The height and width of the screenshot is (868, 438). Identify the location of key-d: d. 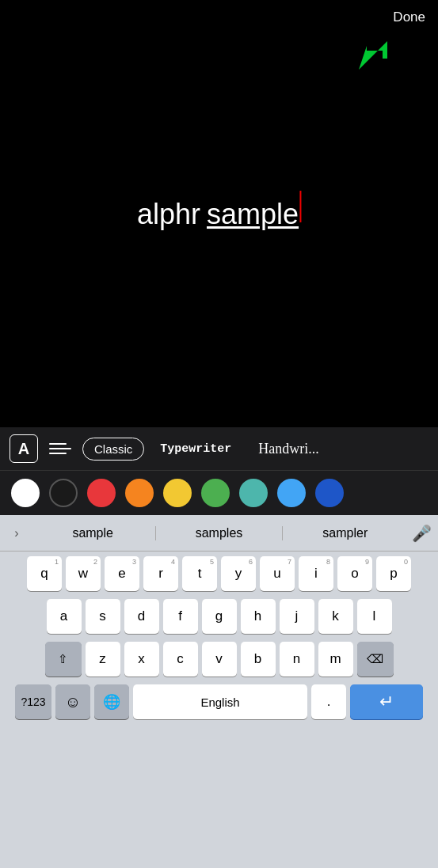
(142, 616).